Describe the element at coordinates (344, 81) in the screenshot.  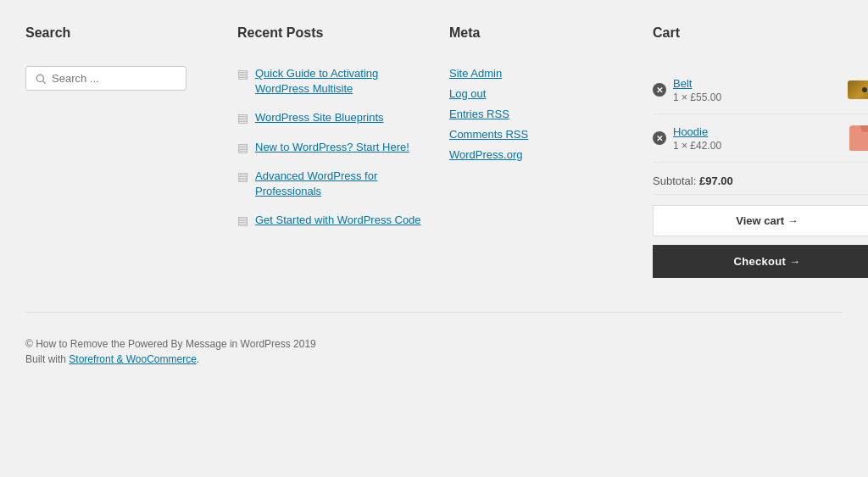
I see `post-link-1: Quick Guide to Activating WordPress Mult…` at that location.